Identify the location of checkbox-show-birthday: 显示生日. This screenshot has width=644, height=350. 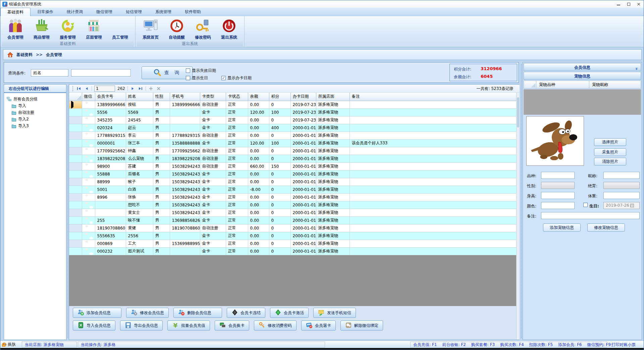
(197, 78).